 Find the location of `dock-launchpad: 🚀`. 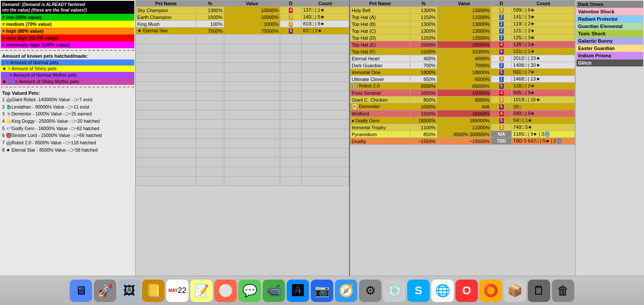

dock-launchpad: 🚀 is located at coordinates (105, 291).